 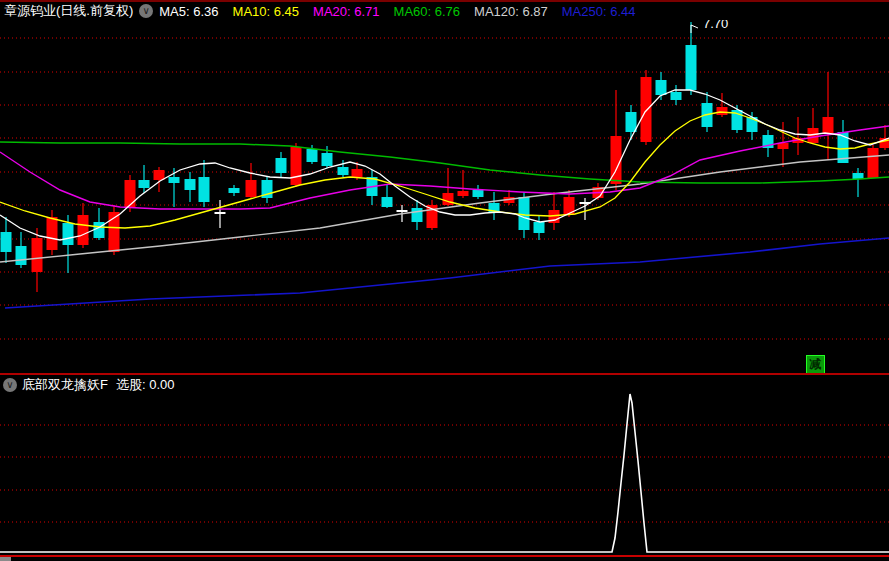 What do you see at coordinates (511, 12) in the screenshot?
I see `ma-legend-item: MA120: 6.87` at bounding box center [511, 12].